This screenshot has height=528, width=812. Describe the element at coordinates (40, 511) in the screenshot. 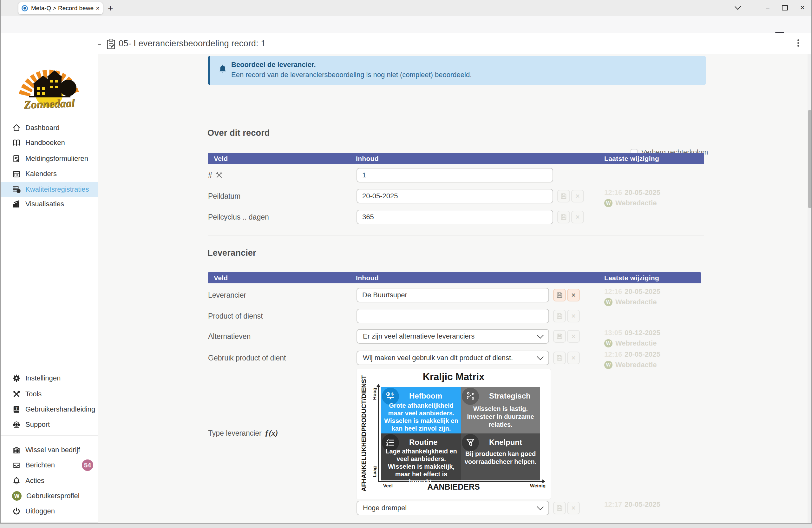

I see `sidebar-item-label: Uitloggen` at that location.